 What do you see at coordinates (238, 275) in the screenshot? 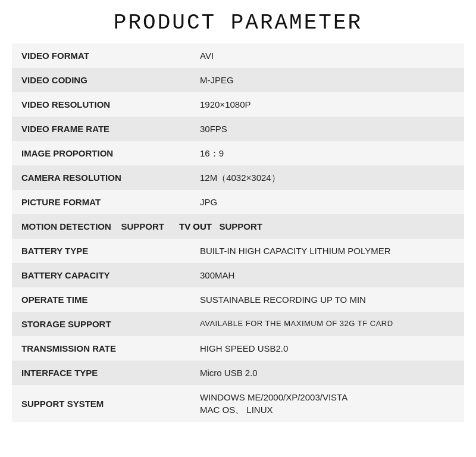
I see `table-row: BATTERY CAPACITY300MAH` at bounding box center [238, 275].